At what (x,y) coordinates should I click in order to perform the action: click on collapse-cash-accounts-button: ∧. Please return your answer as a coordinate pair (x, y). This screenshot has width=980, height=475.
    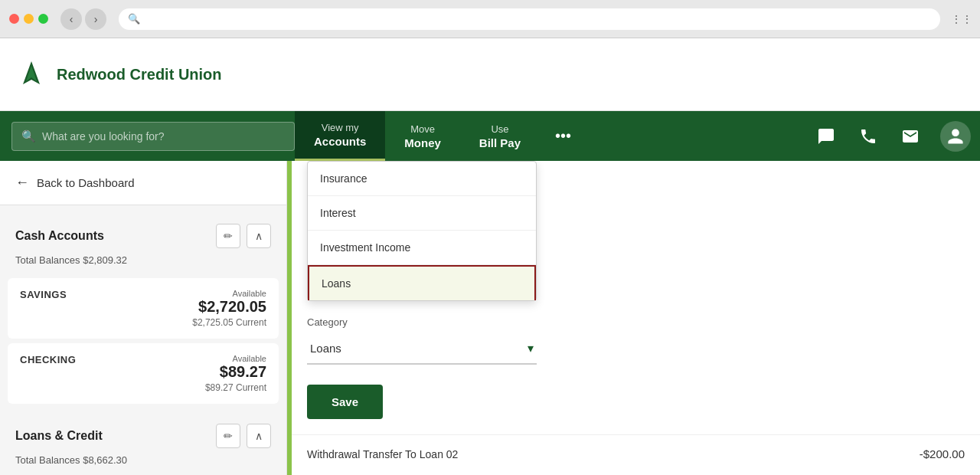
    Looking at the image, I should click on (259, 236).